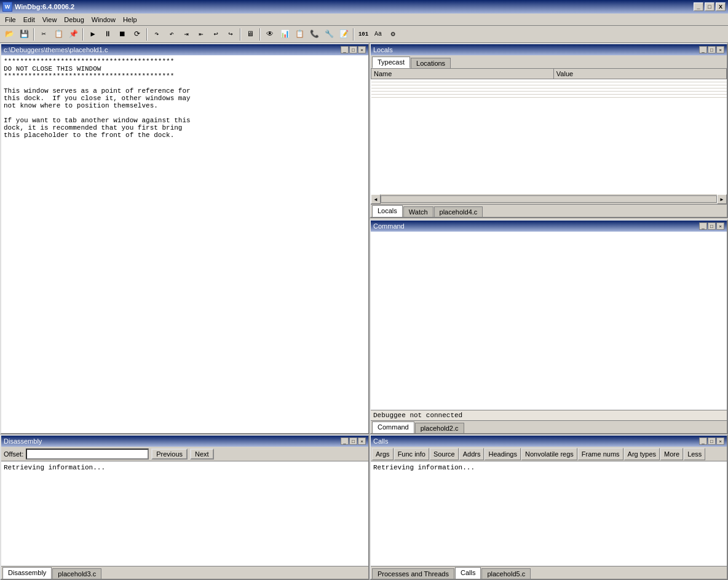 The image size is (728, 580). I want to click on placeholder-minimize: _, so click(344, 50).